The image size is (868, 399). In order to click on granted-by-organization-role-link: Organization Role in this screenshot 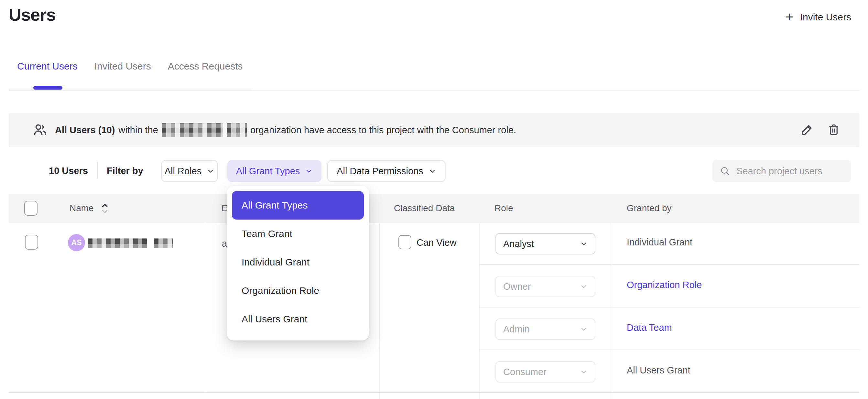, I will do `click(664, 285)`.